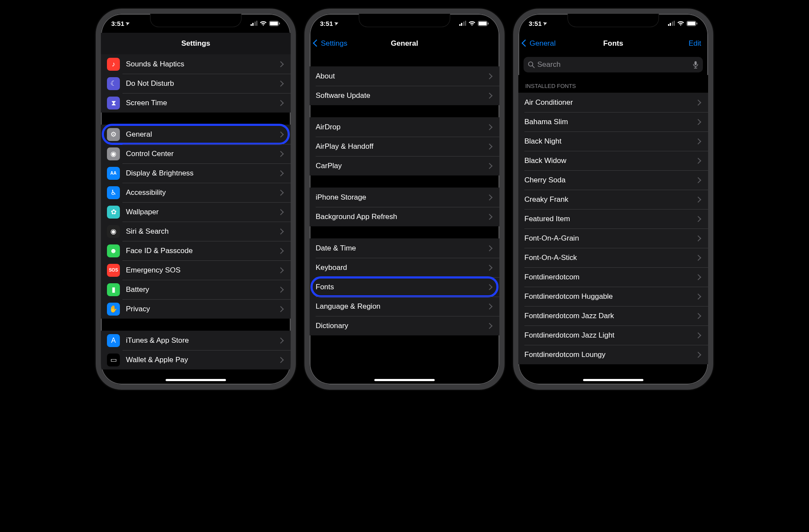 The width and height of the screenshot is (809, 532). Describe the element at coordinates (404, 287) in the screenshot. I see `list-item: Fonts` at that location.